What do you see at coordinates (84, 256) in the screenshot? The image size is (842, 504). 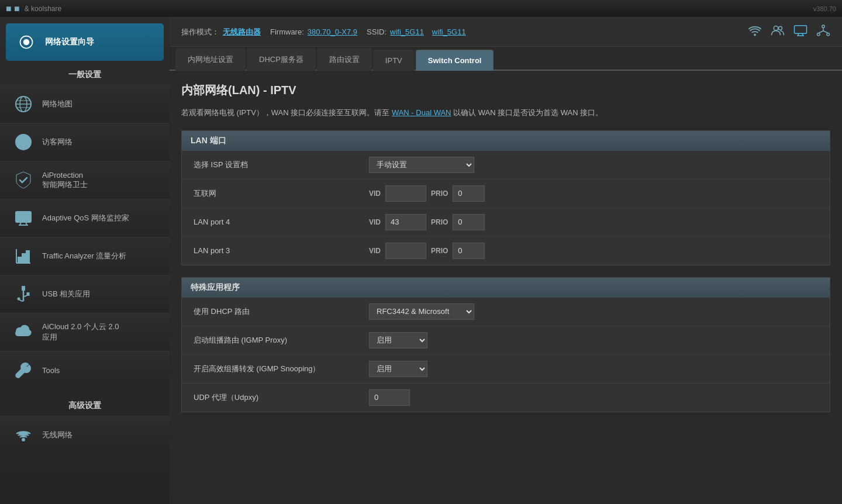 I see `sidebar-item-label: Traffic Analyzer 流量分析` at bounding box center [84, 256].